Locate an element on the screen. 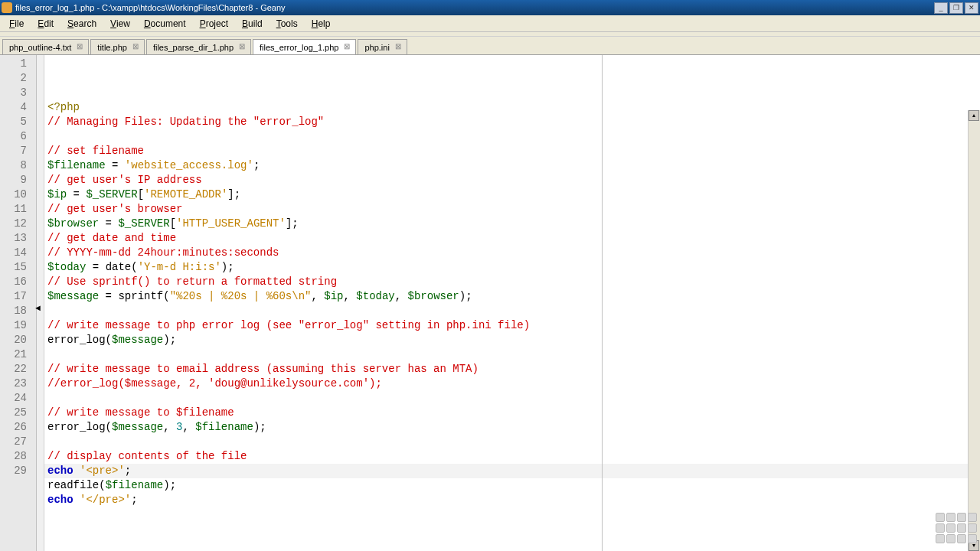  line-number: 10 is located at coordinates (18, 194).